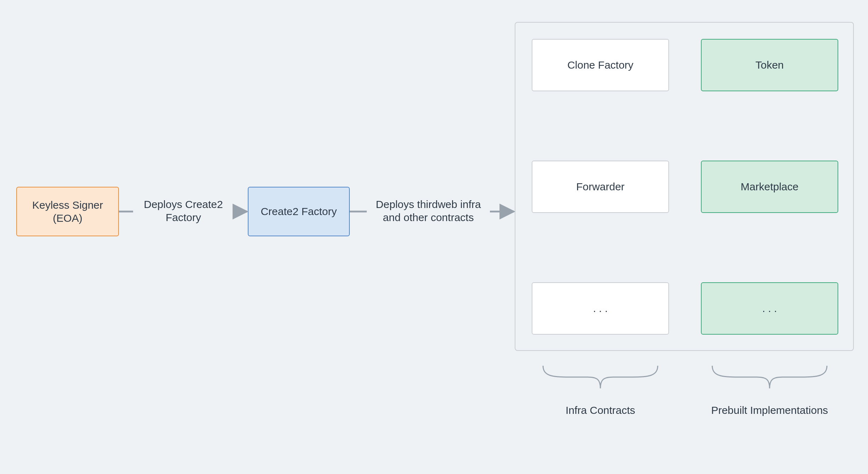 The width and height of the screenshot is (868, 474). Describe the element at coordinates (600, 187) in the screenshot. I see `node-forwarder: Forwarder` at that location.